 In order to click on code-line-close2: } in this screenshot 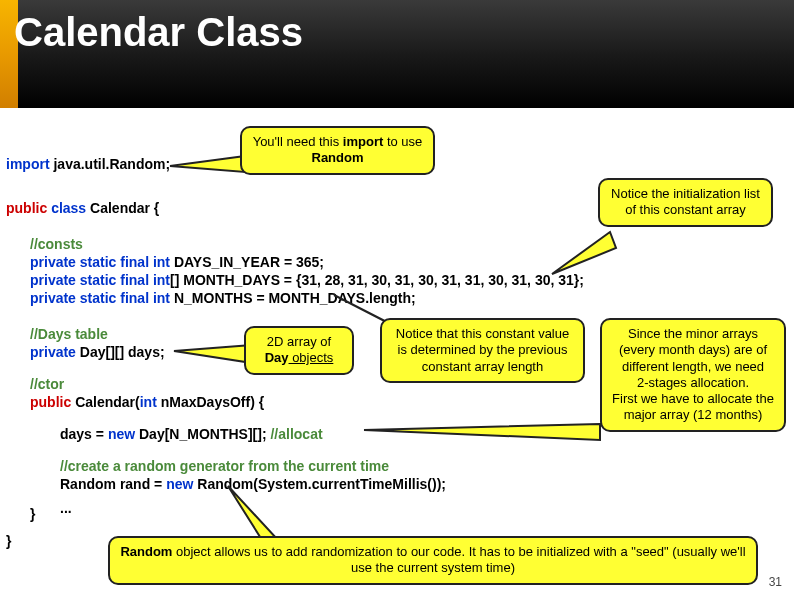, I will do `click(8, 541)`.